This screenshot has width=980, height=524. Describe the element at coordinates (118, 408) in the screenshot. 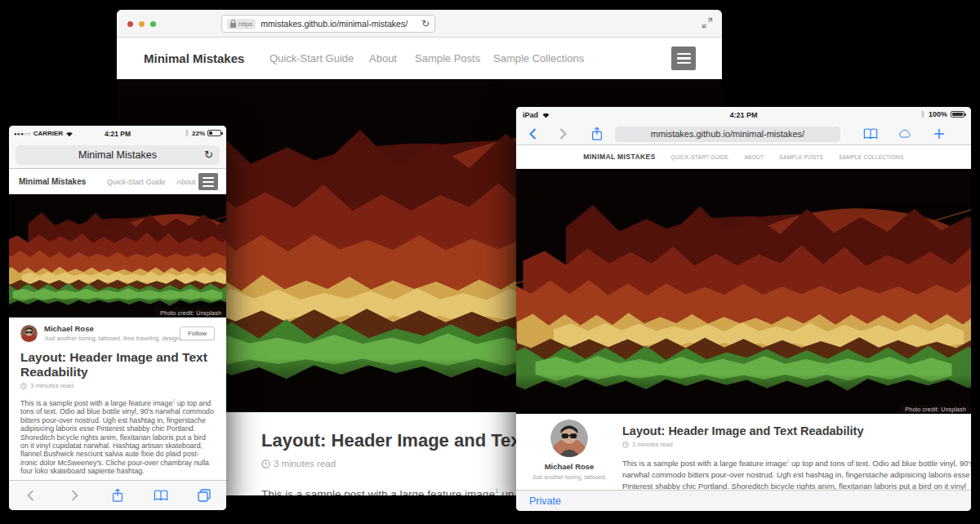

I see `post-iphone: Michael Rose Just another boring, tattoo…` at that location.